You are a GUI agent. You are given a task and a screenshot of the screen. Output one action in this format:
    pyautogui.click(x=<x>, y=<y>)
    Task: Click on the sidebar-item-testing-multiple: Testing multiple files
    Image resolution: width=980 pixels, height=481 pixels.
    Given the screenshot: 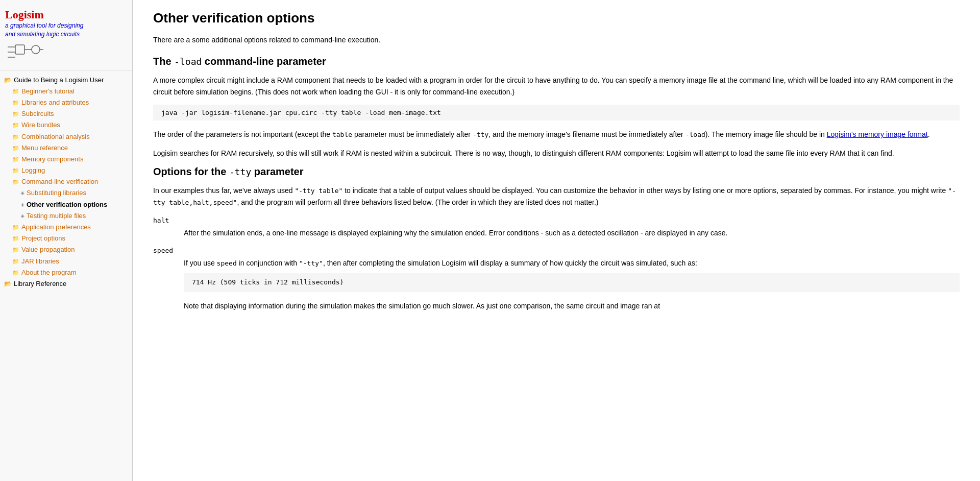 What is the action you would take?
    pyautogui.click(x=75, y=216)
    